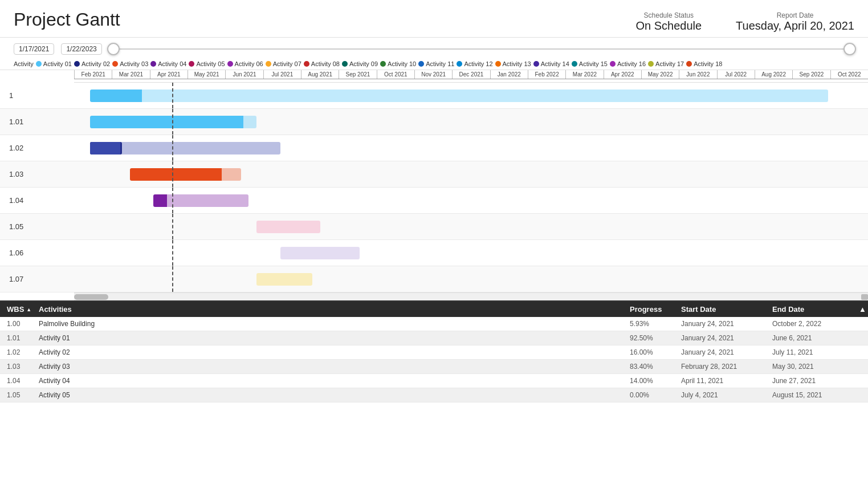  Describe the element at coordinates (434, 309) in the screenshot. I see `table-header: WBS ▲ Activities Progress Start Date End…` at that location.